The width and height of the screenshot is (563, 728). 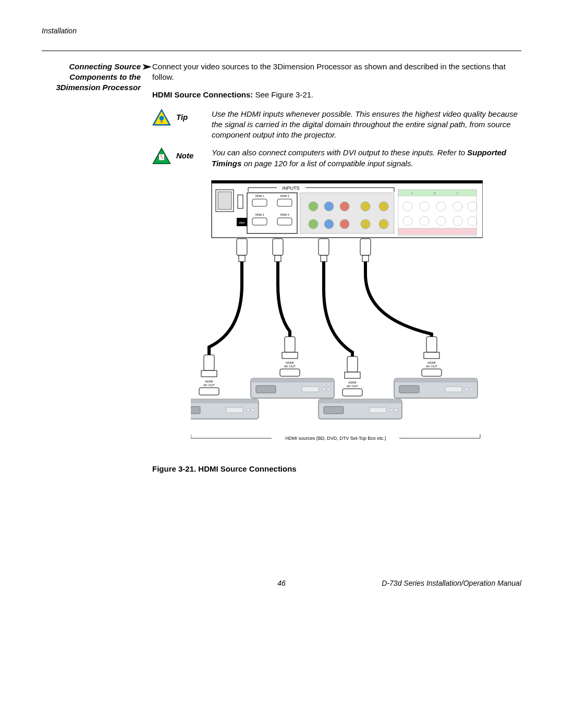 I want to click on section-name: Installation, so click(x=59, y=31).